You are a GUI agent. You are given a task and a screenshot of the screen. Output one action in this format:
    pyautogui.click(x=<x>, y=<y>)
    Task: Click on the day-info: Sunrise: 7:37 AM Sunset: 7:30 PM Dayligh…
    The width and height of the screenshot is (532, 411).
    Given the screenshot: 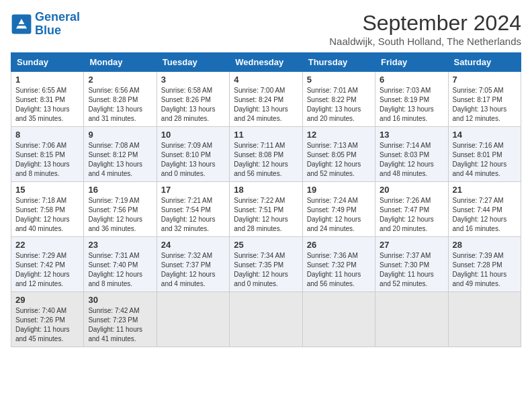 What is the action you would take?
    pyautogui.click(x=411, y=270)
    